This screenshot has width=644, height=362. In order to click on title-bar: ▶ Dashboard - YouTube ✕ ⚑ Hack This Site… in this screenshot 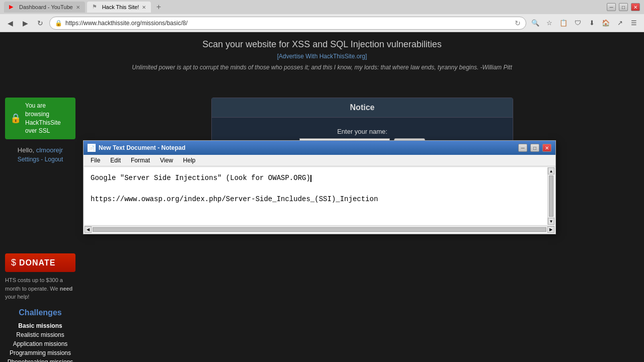, I will do `click(322, 7)`.